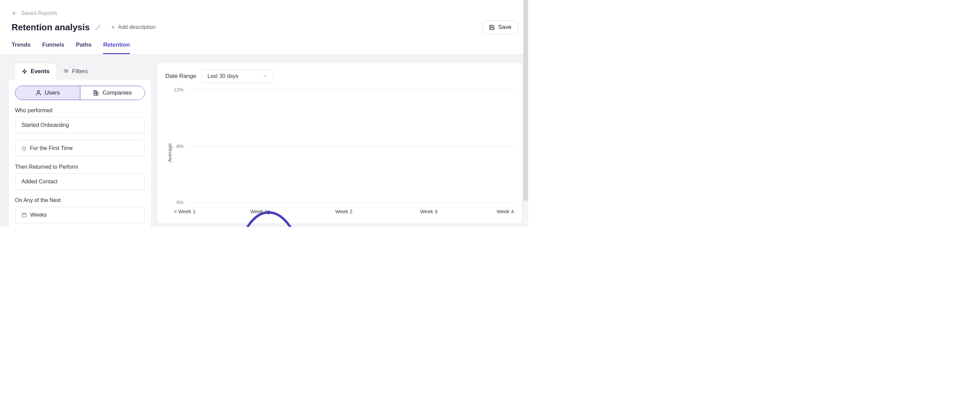  What do you see at coordinates (344, 211) in the screenshot?
I see `x-tick-label: Week 2` at bounding box center [344, 211].